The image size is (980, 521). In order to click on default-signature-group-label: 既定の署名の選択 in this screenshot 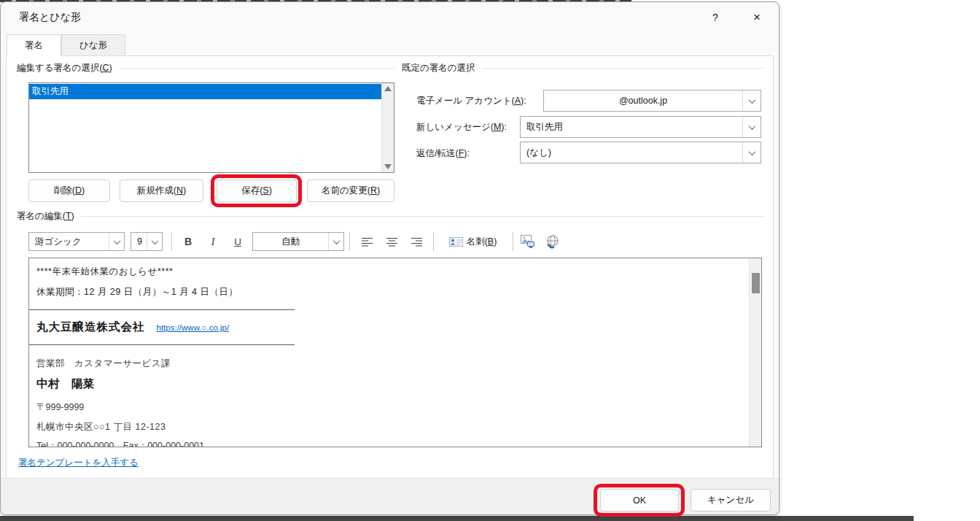, I will do `click(583, 69)`.